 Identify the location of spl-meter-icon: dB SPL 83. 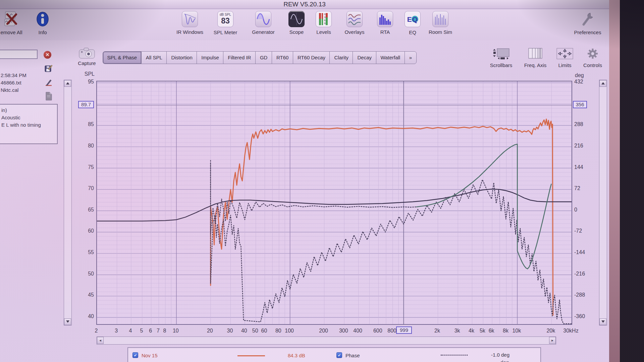
(225, 19).